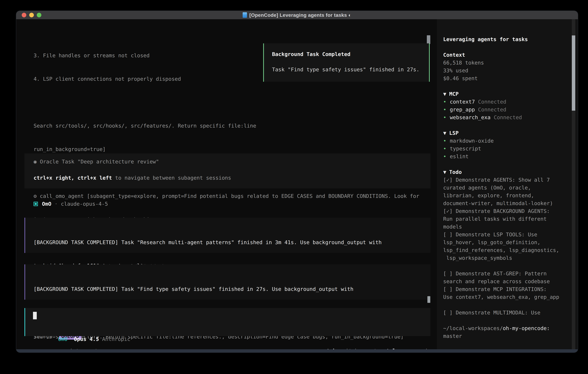 This screenshot has width=588, height=374. What do you see at coordinates (63, 339) in the screenshot?
I see `input-agent-name: OmO` at bounding box center [63, 339].